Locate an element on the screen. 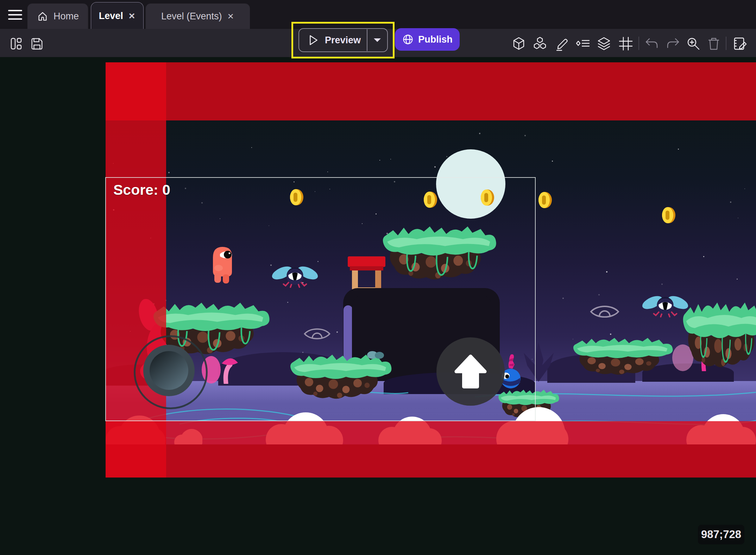  trash-icon is located at coordinates (714, 44).